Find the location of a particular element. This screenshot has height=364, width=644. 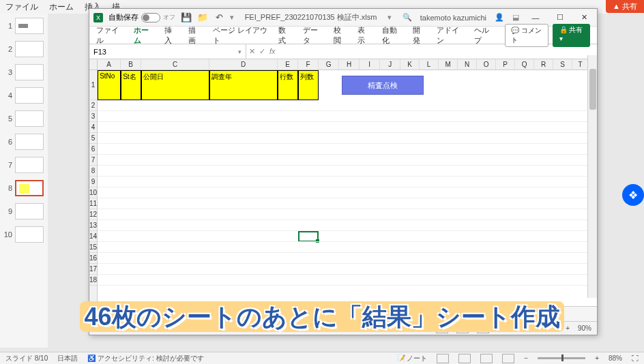

share-button: 🔒 共有 ▾ is located at coordinates (572, 35).